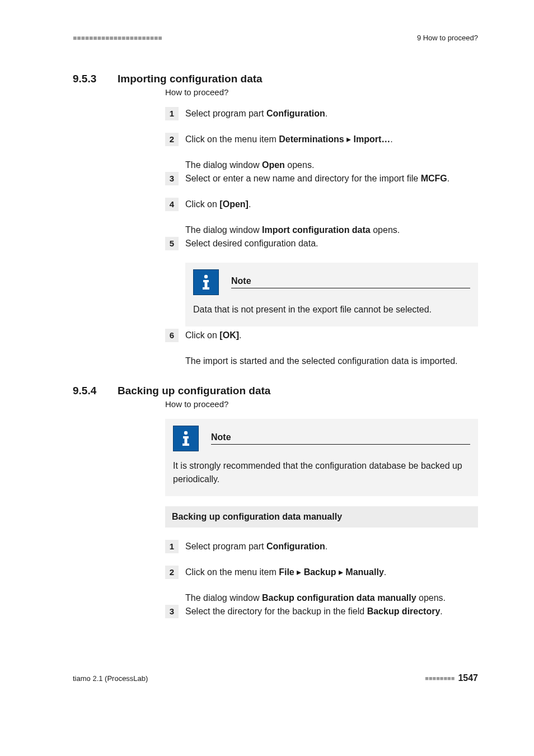  Describe the element at coordinates (275, 678) in the screenshot. I see `page-footer: tiamo 2.1 (ProcessLab) ■■■■■■■■ 1547` at that location.